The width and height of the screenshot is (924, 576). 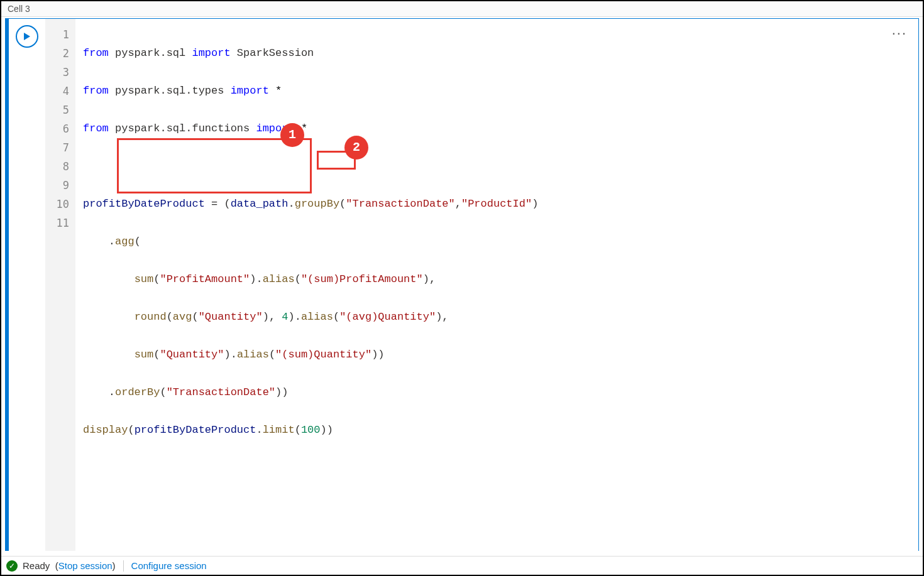 I want to click on line-number: 5, so click(x=57, y=110).